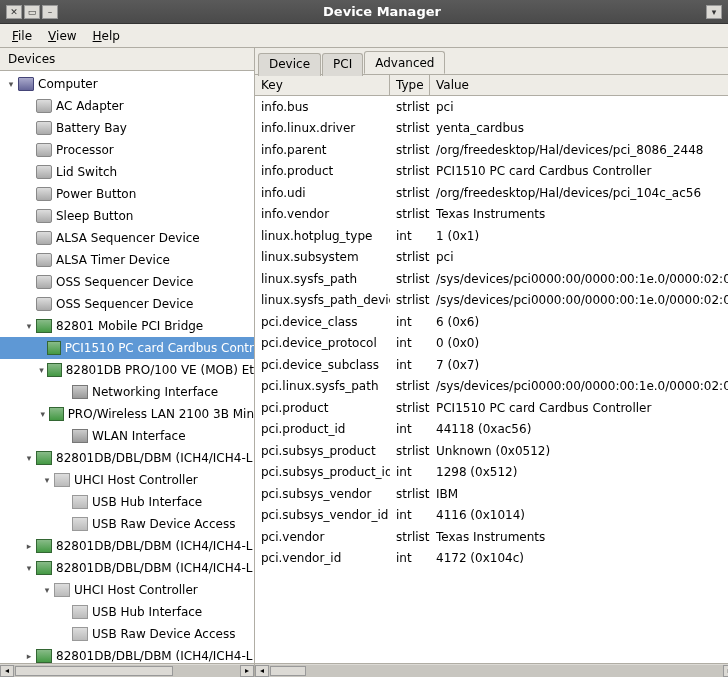  I want to click on tree-row: PCI1510 PC card Cardbus Contr, so click(127, 348).